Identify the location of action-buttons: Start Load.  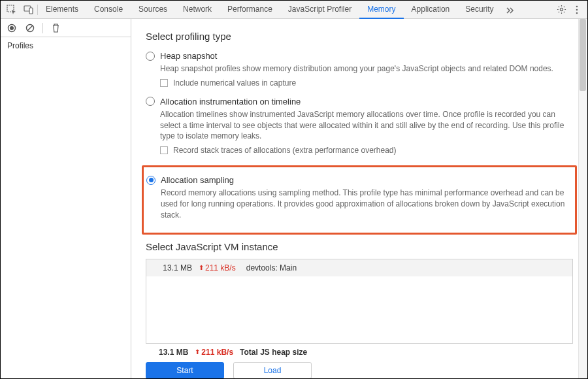
(359, 370).